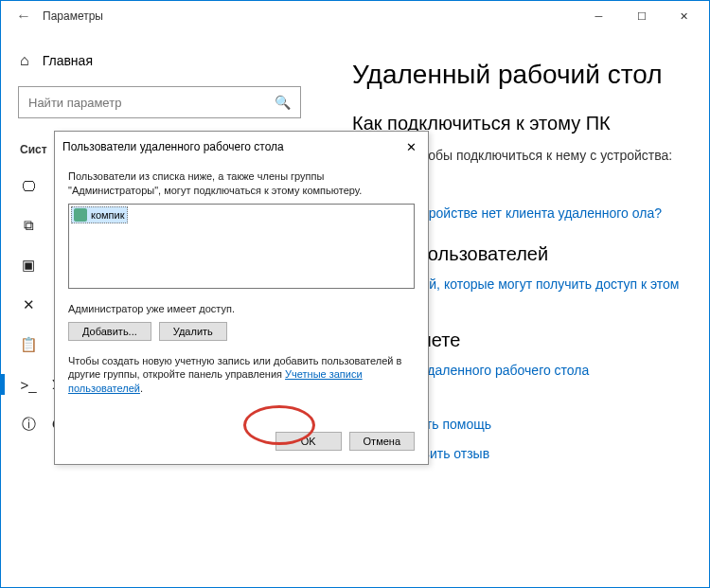 Image resolution: width=710 pixels, height=588 pixels. Describe the element at coordinates (28, 384) in the screenshot. I see `remote-desktop-icon: >_` at that location.